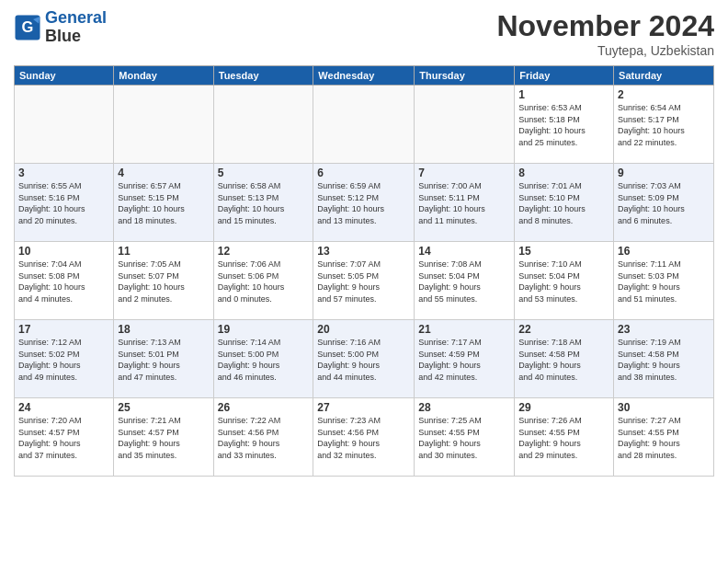 This screenshot has height=563, width=728. Describe the element at coordinates (664, 282) in the screenshot. I see `calendar-cell: 16Sunrise: 7:11 AM Sunset: 5:03 PM Dayli…` at that location.